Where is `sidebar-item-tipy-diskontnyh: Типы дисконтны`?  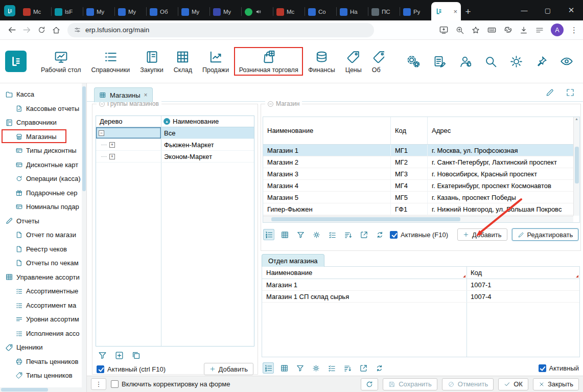 sidebar-item-tipy-diskontnyh: Типы дисконтны is located at coordinates (43, 151).